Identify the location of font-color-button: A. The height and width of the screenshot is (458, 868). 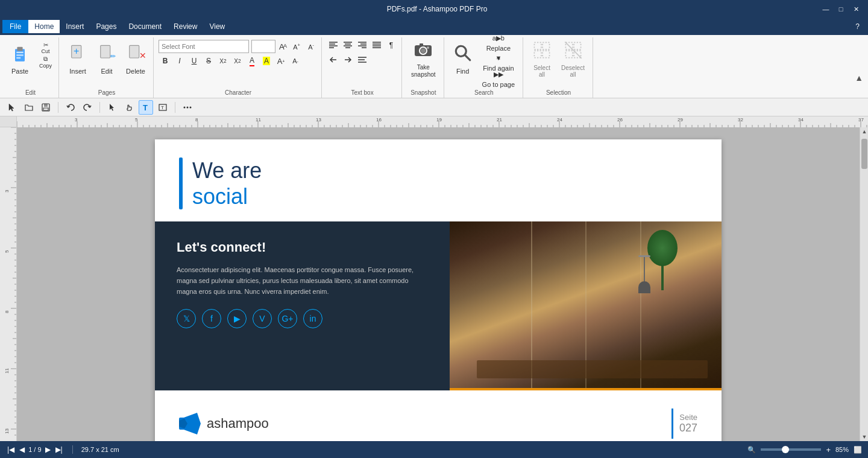
(252, 61).